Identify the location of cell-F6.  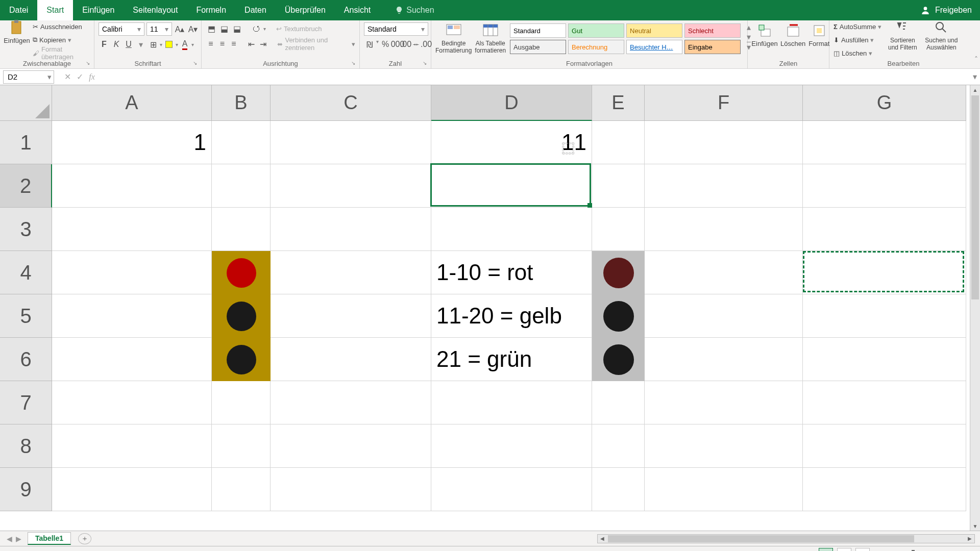
(724, 359).